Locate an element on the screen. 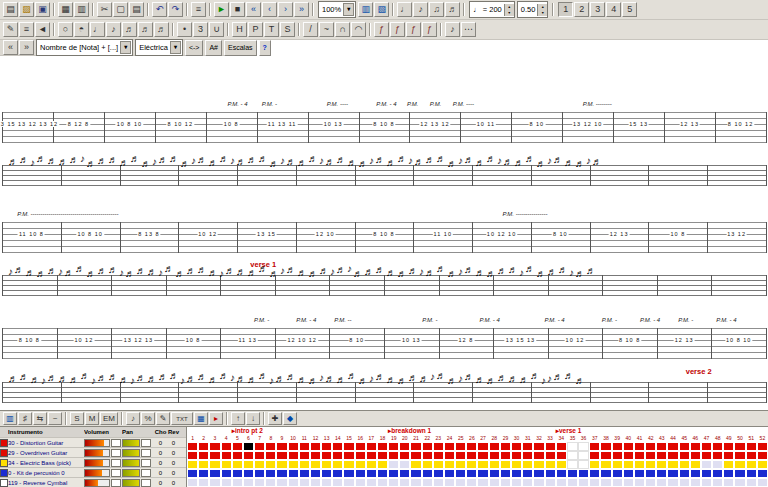 The width and height of the screenshot is (768, 487). grace-note-icon: ♪ is located at coordinates (452, 30).